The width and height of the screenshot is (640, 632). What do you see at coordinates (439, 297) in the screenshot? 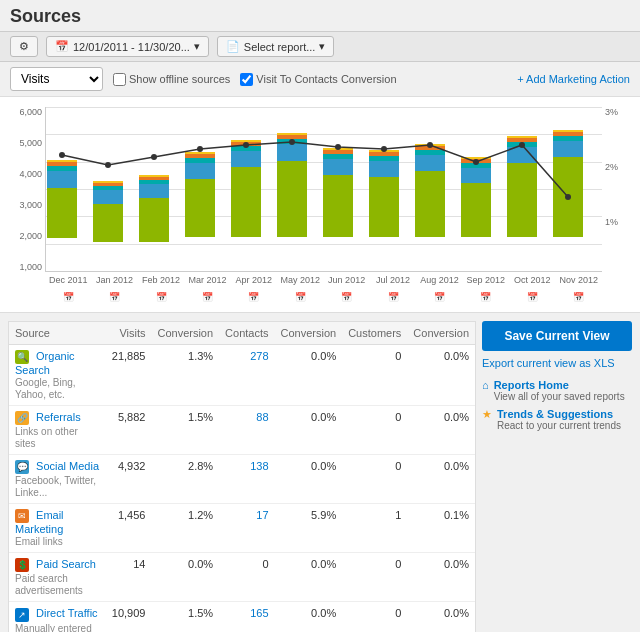
I see `cal-icon-9: 📅` at bounding box center [439, 297].